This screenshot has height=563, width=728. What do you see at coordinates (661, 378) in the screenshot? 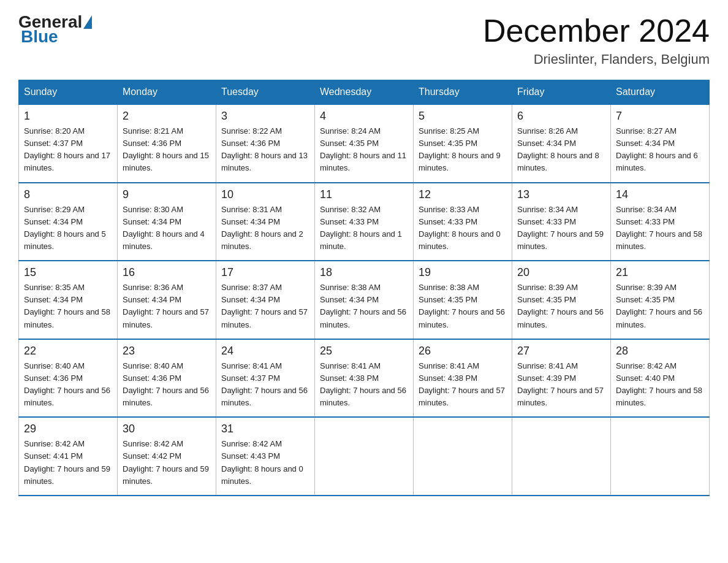
I see `calendar-day-cell: 28Sunrise: 8:42 AMSunset: 4:40 PMDayligh…` at bounding box center [661, 378].